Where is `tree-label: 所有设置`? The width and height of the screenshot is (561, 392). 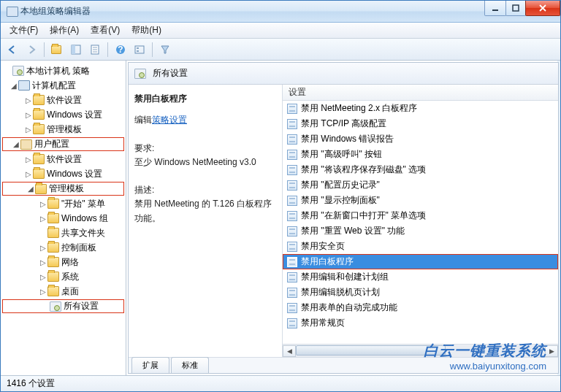
tree-label: 所有设置 is located at coordinates (81, 307).